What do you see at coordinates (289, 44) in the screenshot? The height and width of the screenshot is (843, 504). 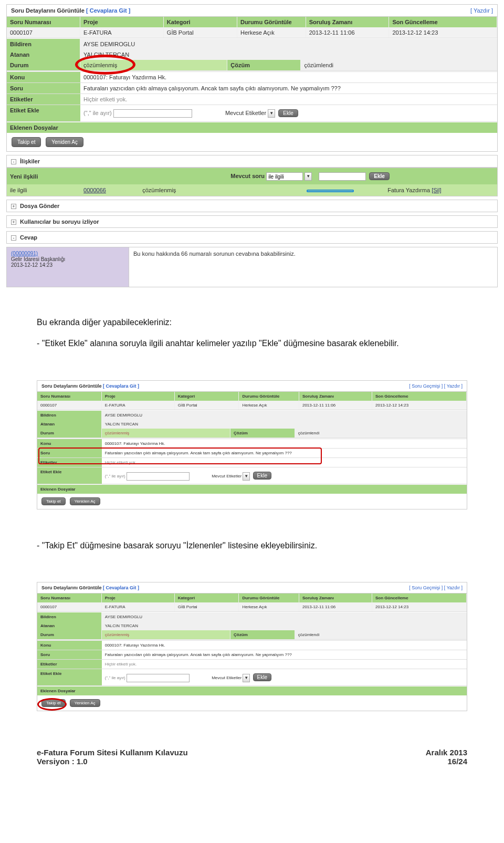 I see `reporter-value: AYSE DEMIROGLU` at bounding box center [289, 44].